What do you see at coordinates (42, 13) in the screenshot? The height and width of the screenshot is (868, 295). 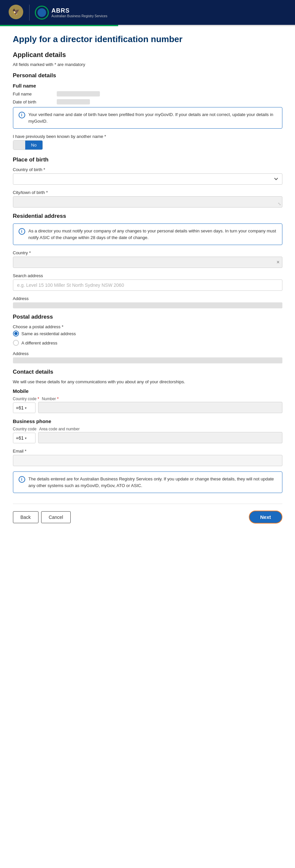 I see `abrs-circle-inner` at bounding box center [42, 13].